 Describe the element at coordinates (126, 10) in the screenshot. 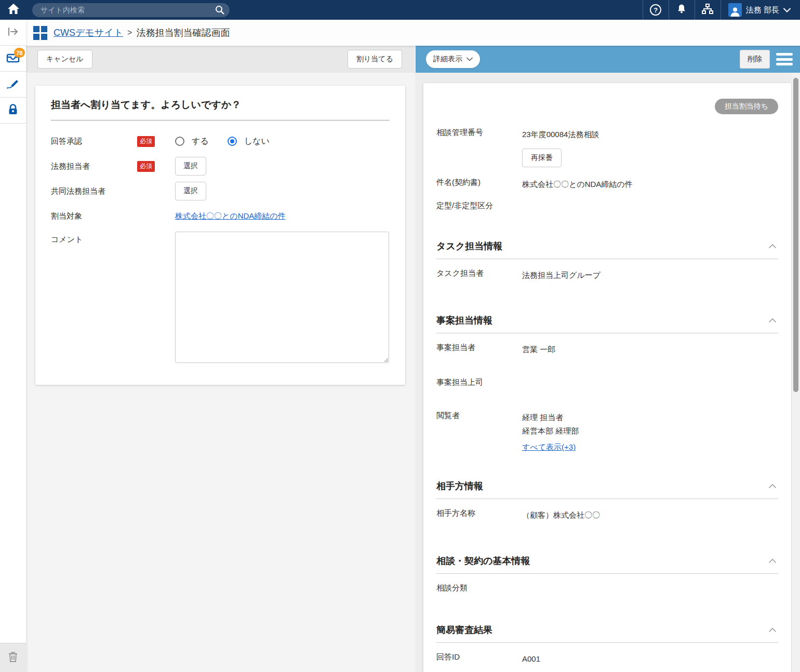

I see `search-input` at that location.